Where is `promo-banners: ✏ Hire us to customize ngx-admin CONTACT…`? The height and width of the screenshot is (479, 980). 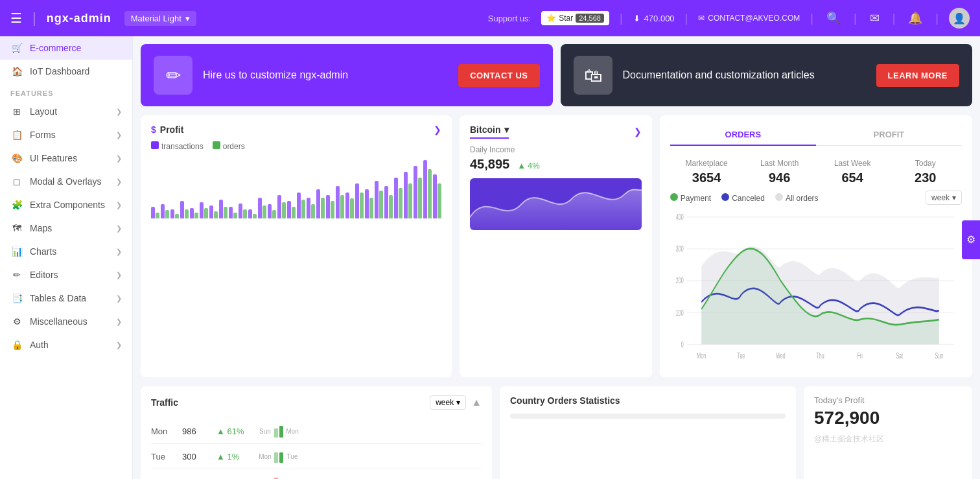 promo-banners: ✏ Hire us to customize ngx-admin CONTACT… is located at coordinates (556, 75).